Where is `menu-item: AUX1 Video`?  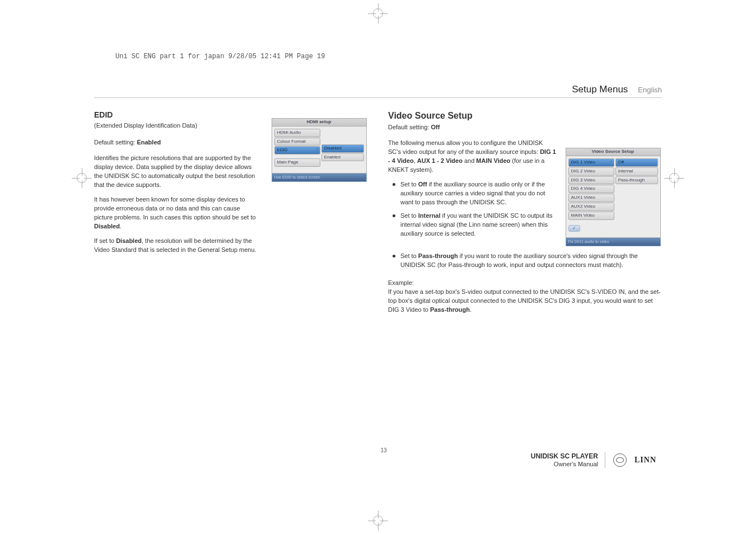
menu-item: AUX1 Video is located at coordinates (591, 198).